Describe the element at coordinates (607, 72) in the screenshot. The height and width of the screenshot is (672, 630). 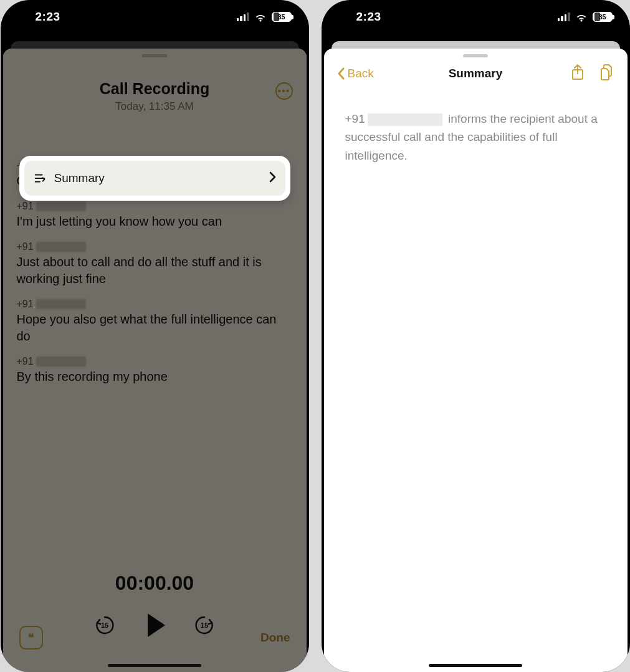
I see `documents-icon` at that location.